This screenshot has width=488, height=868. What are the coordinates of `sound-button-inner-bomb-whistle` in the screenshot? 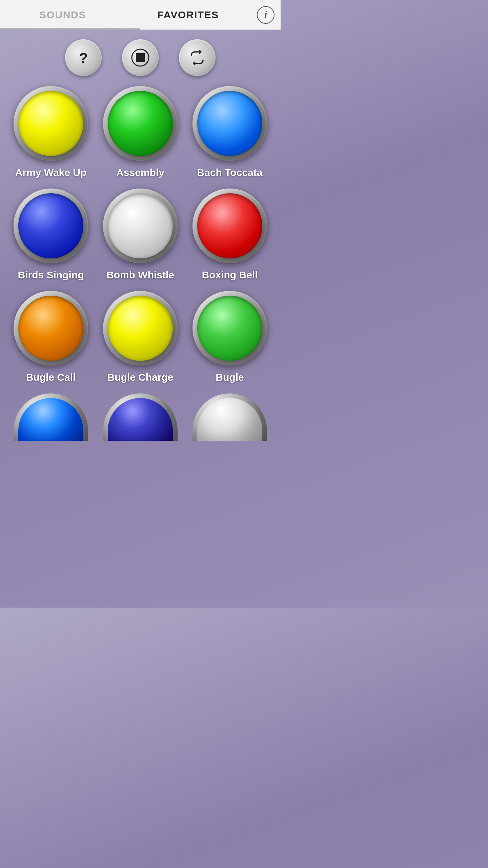 It's located at (140, 226).